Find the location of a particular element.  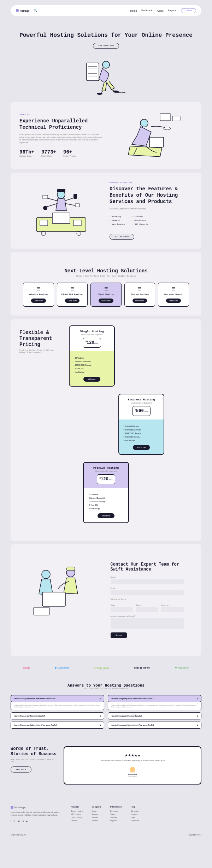

footer-column: InformationPaymentsStatusServicesMigrati… is located at coordinates (116, 814).